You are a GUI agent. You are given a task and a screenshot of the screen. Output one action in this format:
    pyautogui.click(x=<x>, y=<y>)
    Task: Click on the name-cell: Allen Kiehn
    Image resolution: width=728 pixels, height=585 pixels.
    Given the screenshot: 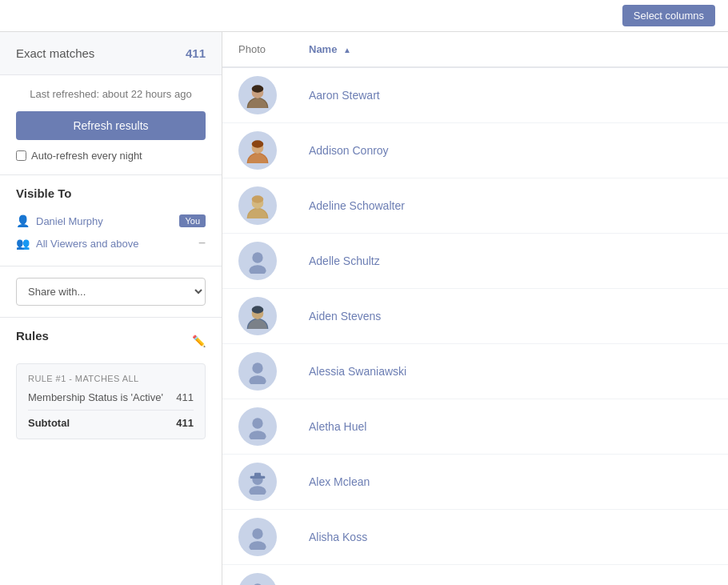 What is the action you would take?
    pyautogui.click(x=510, y=575)
    